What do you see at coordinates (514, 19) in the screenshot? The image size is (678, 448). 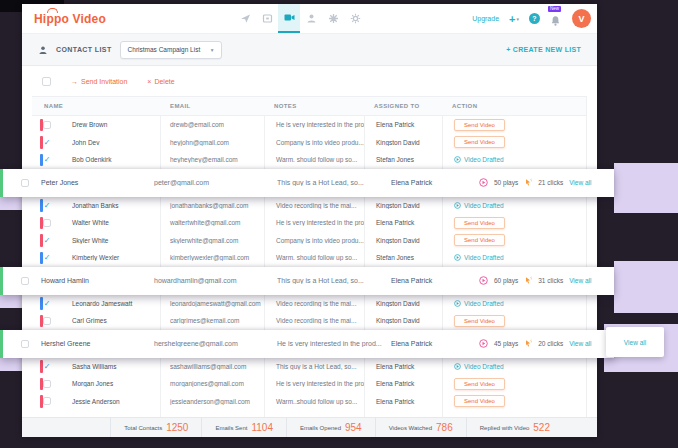 I see `add-new-button: + ▾` at bounding box center [514, 19].